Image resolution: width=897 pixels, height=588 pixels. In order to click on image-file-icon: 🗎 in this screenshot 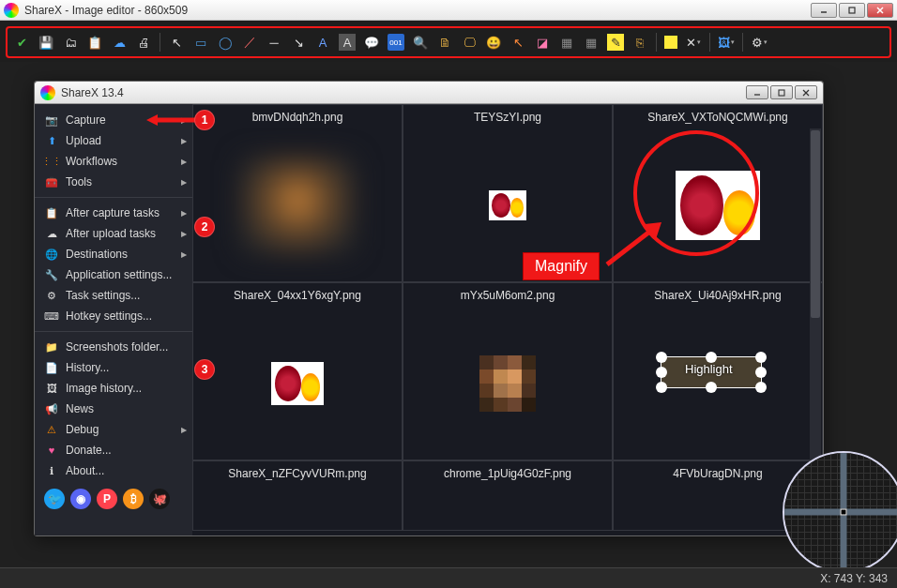, I will do `click(445, 42)`.